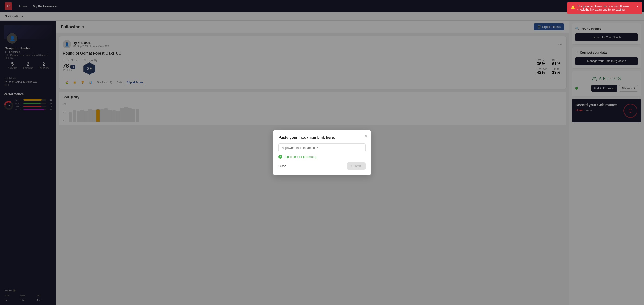  I want to click on modal-box: Paste your Trackman Link here. × ✓ Repor…, so click(322, 152).